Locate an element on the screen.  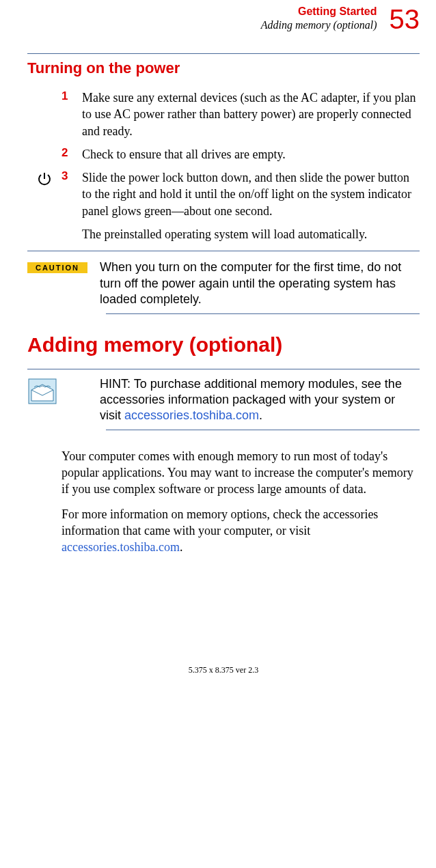
page-number: 53 is located at coordinates (405, 19).